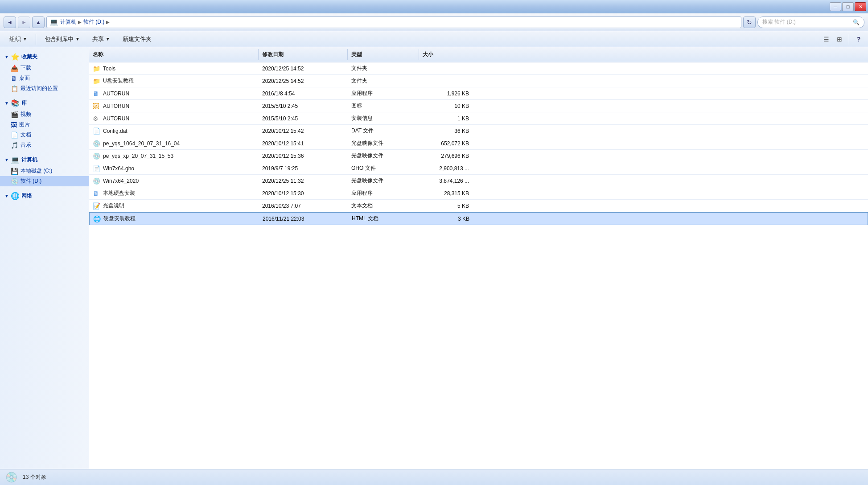 The height and width of the screenshot is (485, 868). I want to click on organize-label: 组织, so click(15, 39).